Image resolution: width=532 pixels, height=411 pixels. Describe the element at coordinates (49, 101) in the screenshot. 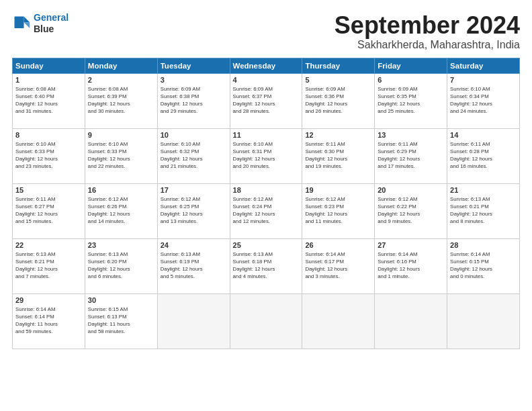

I see `day-cell: 1Sunrise: 6:08 AM Sunset: 6:40 PM Daylig…` at that location.